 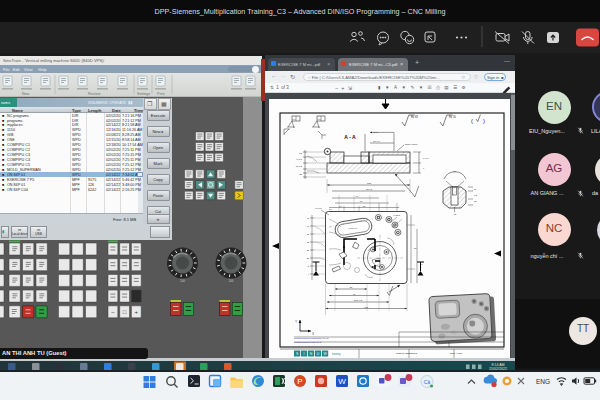 What do you see at coordinates (308, 234) in the screenshot?
I see `svg-text: 35` at bounding box center [308, 234].